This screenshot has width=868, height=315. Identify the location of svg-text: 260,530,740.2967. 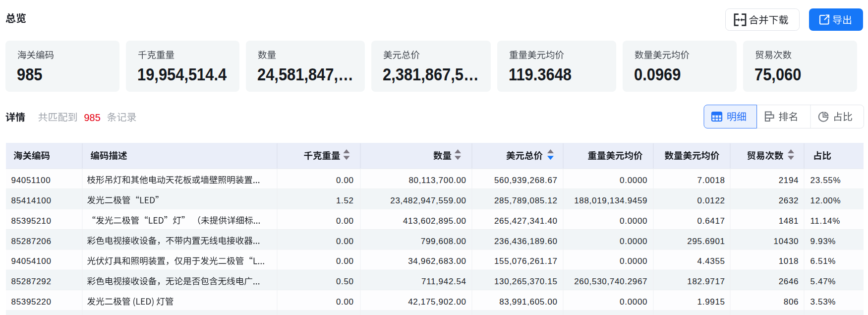
(611, 282).